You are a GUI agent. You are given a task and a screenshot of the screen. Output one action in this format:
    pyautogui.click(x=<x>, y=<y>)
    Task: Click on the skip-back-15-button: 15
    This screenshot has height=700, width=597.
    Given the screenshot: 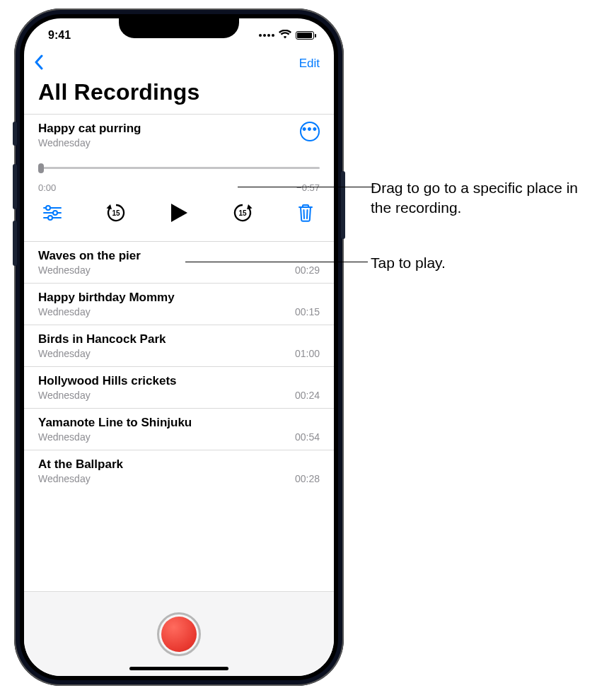 What is the action you would take?
    pyautogui.click(x=116, y=213)
    